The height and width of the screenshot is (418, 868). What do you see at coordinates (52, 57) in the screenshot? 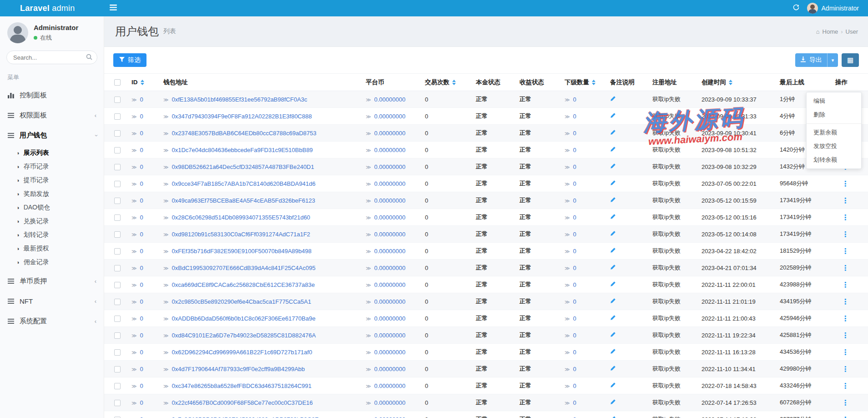
I see `sidebar-search-input` at bounding box center [52, 57].